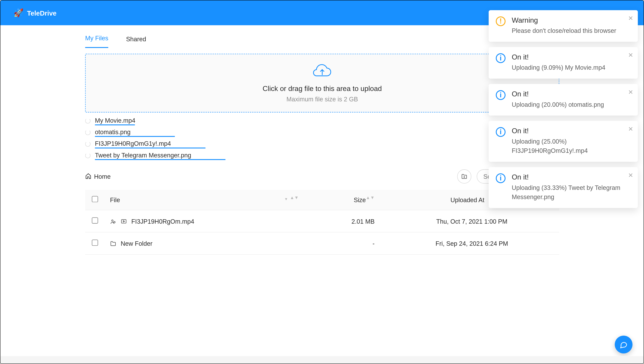  I want to click on chat-fab, so click(624, 344).